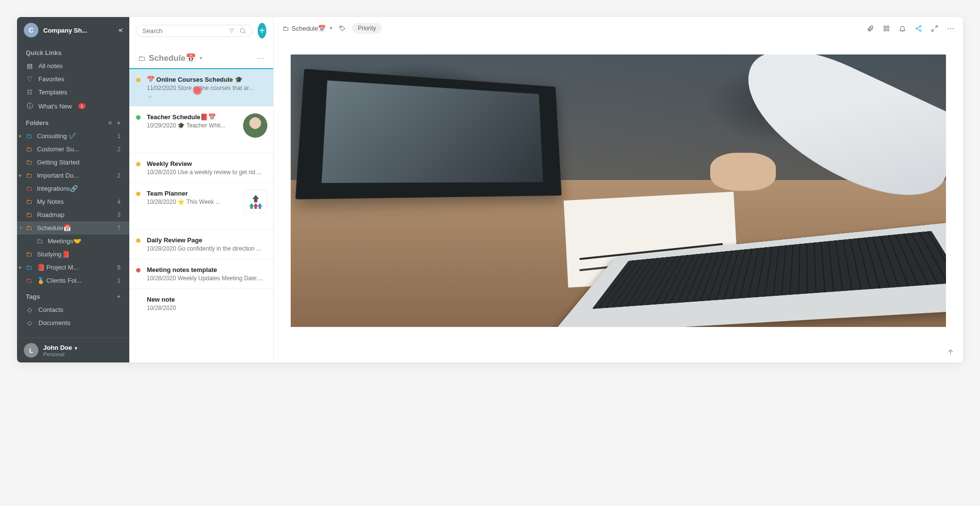 This screenshot has width=980, height=506. I want to click on folder-label: Important Do..., so click(58, 175).